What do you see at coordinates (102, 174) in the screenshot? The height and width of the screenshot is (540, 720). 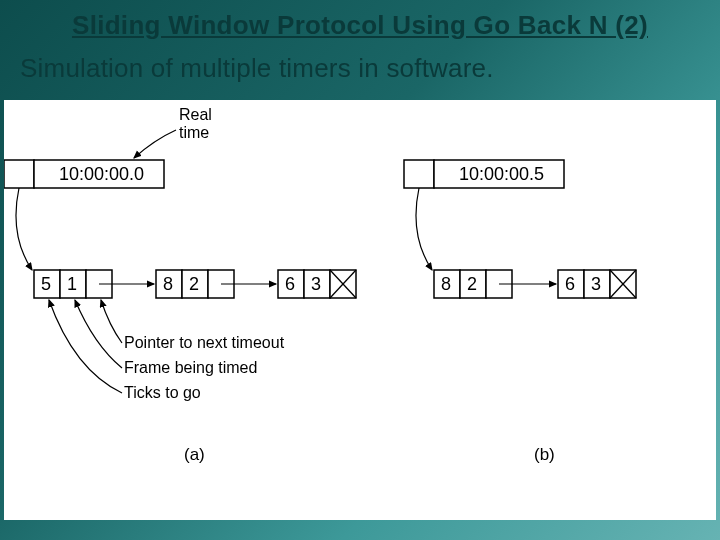 I see `clock-a-text: 10:00:00.0` at bounding box center [102, 174].